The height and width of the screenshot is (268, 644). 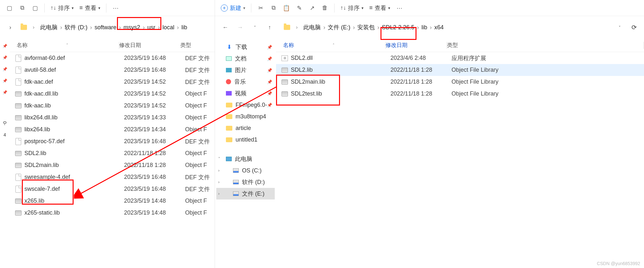 I want to click on forward-button: →, so click(x=240, y=27).